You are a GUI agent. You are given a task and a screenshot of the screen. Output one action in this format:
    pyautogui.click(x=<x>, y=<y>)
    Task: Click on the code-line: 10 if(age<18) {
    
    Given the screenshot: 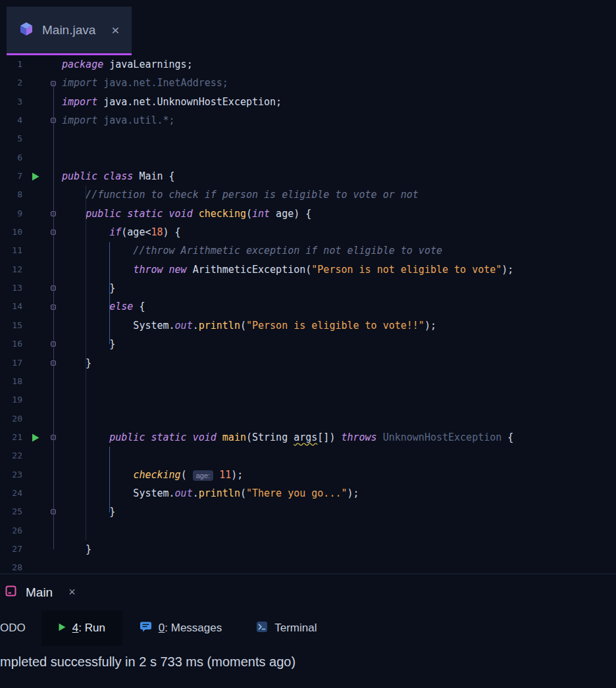 What is the action you would take?
    pyautogui.click(x=308, y=232)
    